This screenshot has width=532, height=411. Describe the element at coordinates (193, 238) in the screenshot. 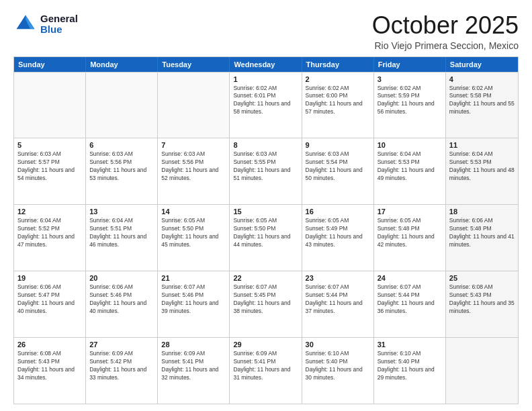

I see `calendar-cell-14: 14Sunrise: 6:05 AM Sunset: 5:50 PM Dayli…` at that location.